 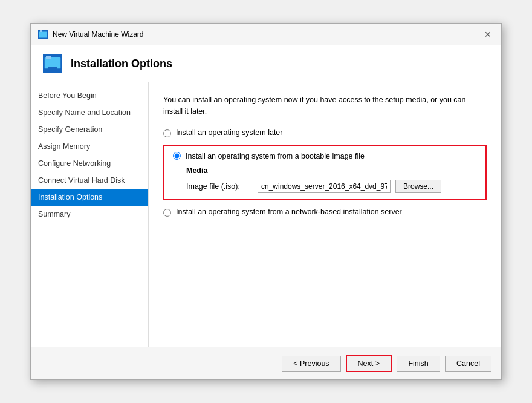 What do you see at coordinates (331, 186) in the screenshot?
I see `image-file-row: Image file (.iso): Browse...` at bounding box center [331, 186].